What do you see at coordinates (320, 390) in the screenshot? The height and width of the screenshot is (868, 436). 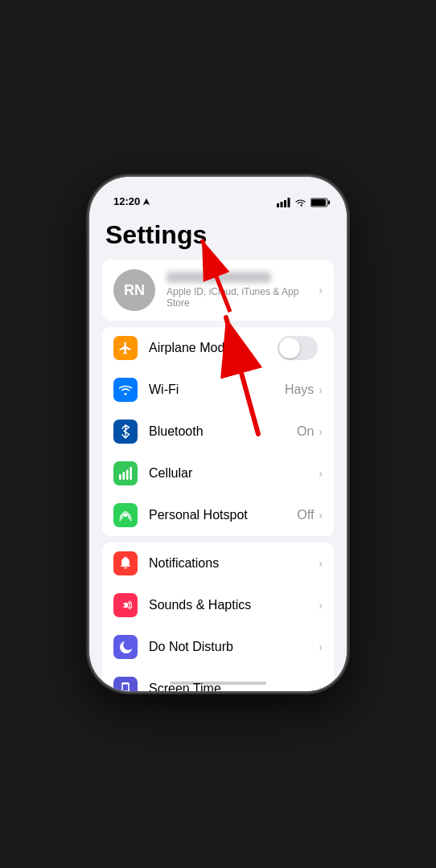 I see `wifi-chevron: ›` at bounding box center [320, 390].